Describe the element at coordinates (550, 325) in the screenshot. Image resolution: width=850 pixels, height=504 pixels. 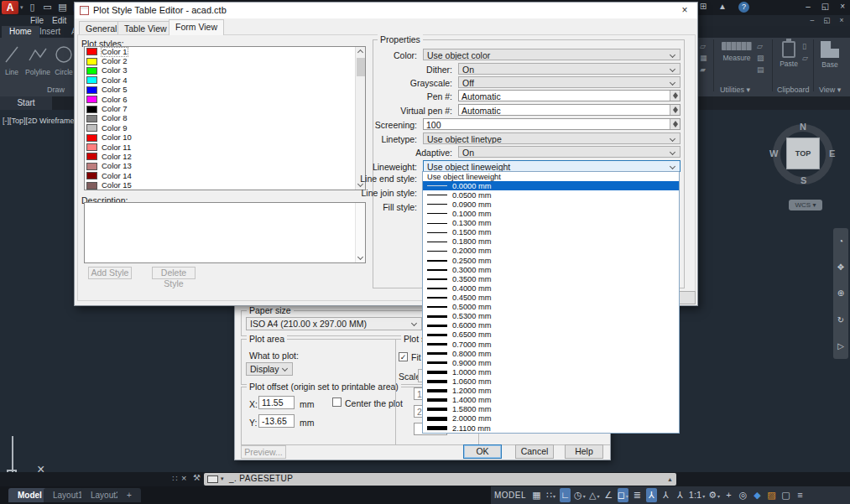
I see `lineweight-option: 0.6000 mm` at that location.